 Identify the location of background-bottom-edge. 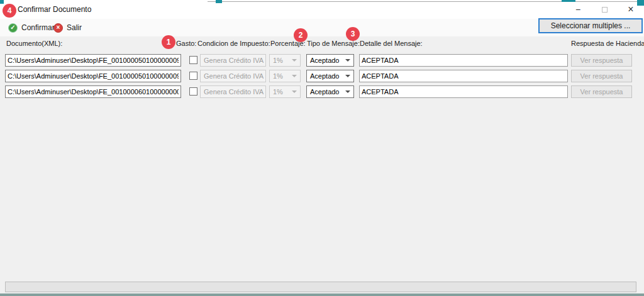
(322, 295).